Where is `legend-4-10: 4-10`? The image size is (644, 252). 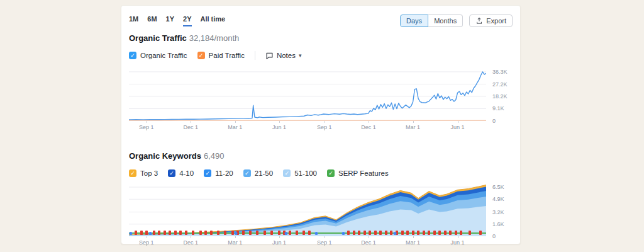
legend-4-10: 4-10 is located at coordinates (181, 173).